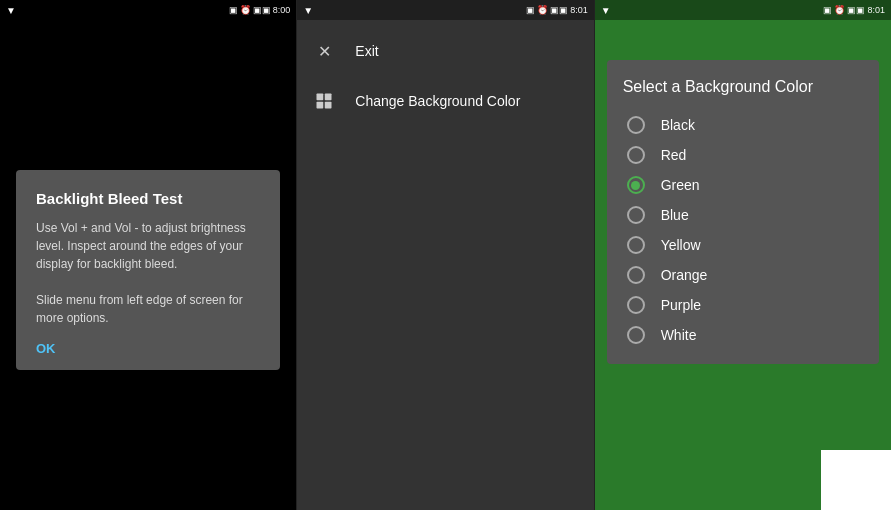 Image resolution: width=891 pixels, height=510 pixels. What do you see at coordinates (262, 10) in the screenshot?
I see `signal-icon: ▣▣` at bounding box center [262, 10].